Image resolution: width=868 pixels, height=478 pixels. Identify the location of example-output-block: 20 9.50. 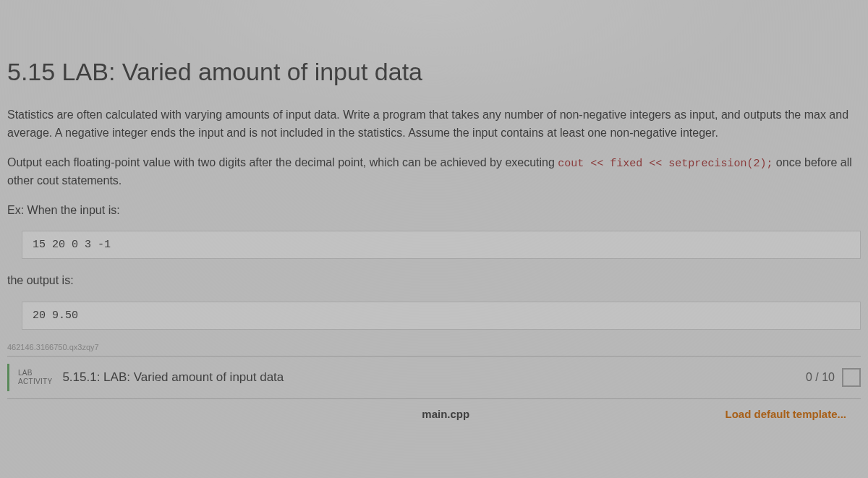
(441, 315).